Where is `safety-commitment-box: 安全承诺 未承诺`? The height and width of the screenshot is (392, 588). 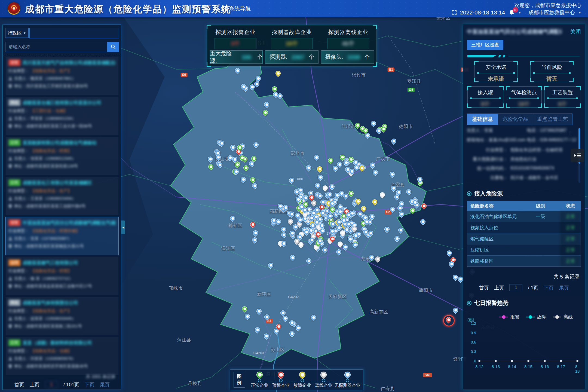
safety-commitment-box: 安全承诺 未承诺 is located at coordinates (496, 72).